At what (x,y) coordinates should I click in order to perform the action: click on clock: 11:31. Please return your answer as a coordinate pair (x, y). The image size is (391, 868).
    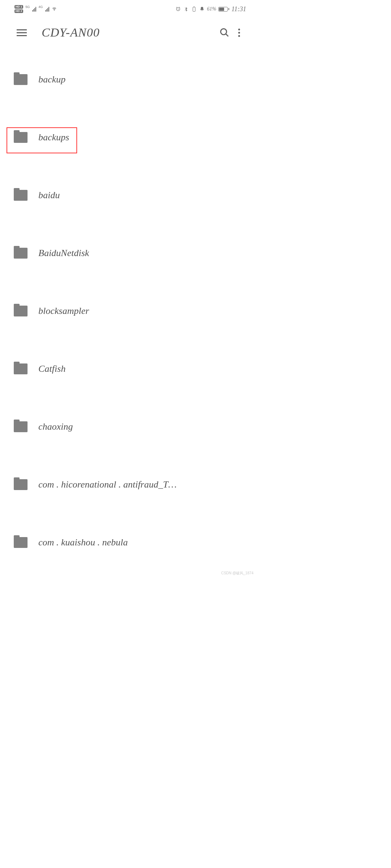
    Looking at the image, I should click on (239, 9).